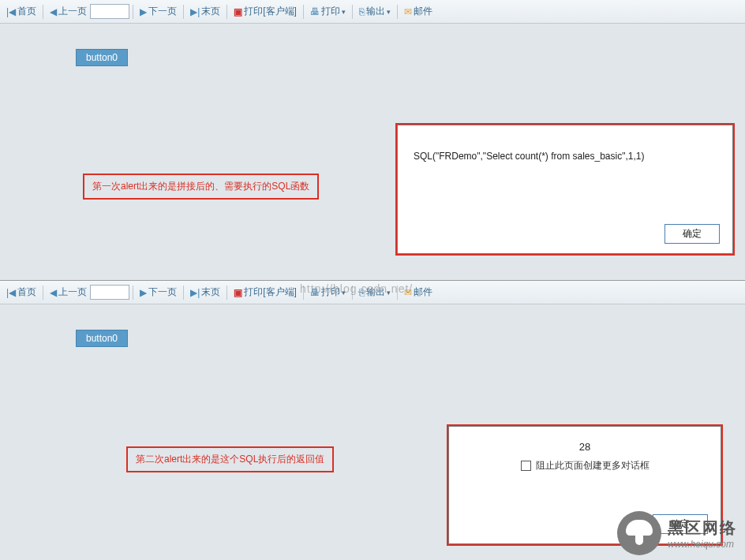 The image size is (745, 560). I want to click on toolbar: |◀ 首页 ◀ 上一页 ▶ 下一页 ▶| 末页 ▣ 打印[客户端] 🖶 打印 ▾, so click(372, 12).